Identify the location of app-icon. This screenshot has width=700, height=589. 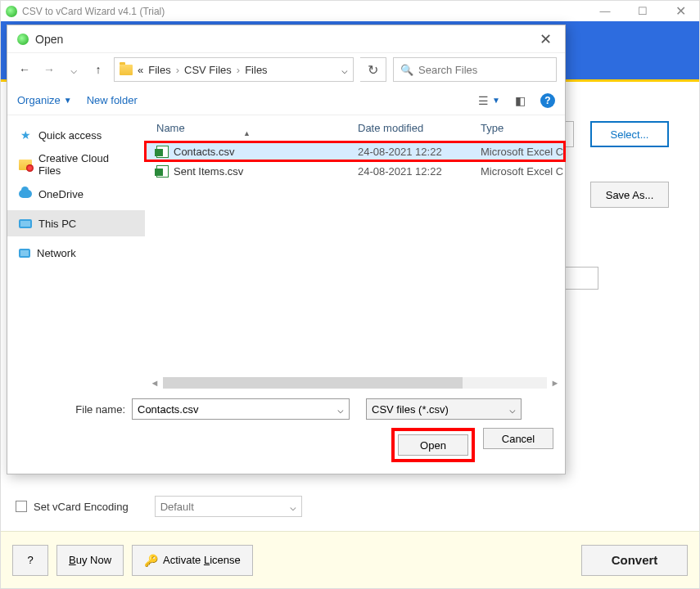
(11, 11).